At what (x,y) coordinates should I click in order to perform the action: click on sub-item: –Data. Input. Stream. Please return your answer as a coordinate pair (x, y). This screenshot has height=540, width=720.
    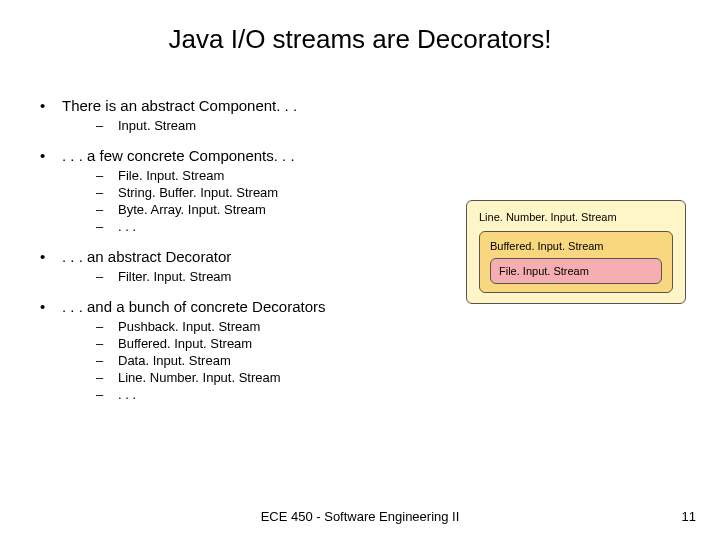
    Looking at the image, I should click on (408, 360).